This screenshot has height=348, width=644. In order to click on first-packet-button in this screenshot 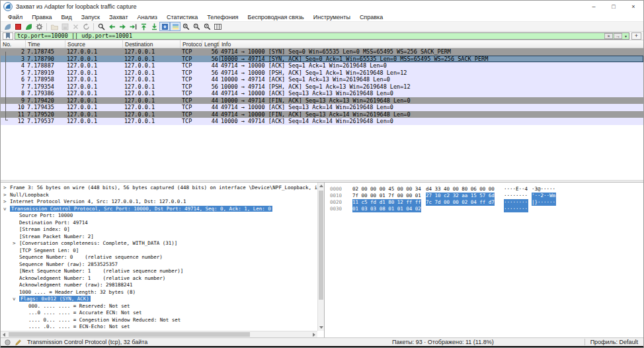, I will do `click(143, 26)`.